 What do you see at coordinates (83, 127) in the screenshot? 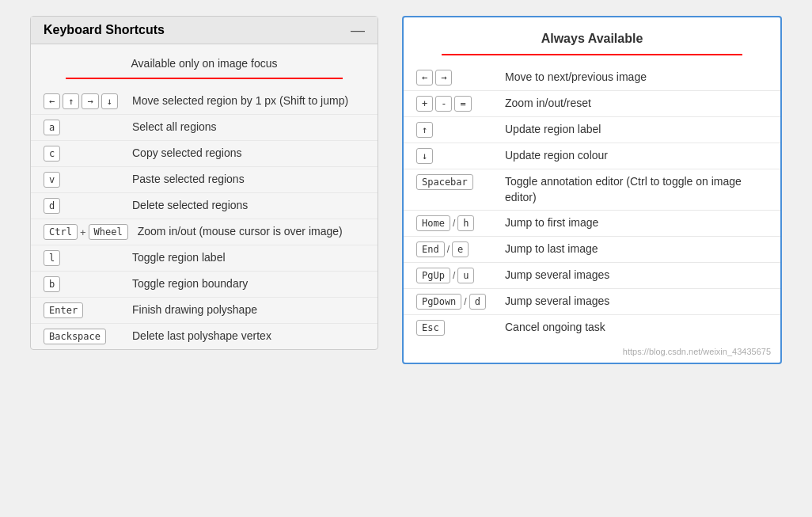
I see `key-area: a` at bounding box center [83, 127].